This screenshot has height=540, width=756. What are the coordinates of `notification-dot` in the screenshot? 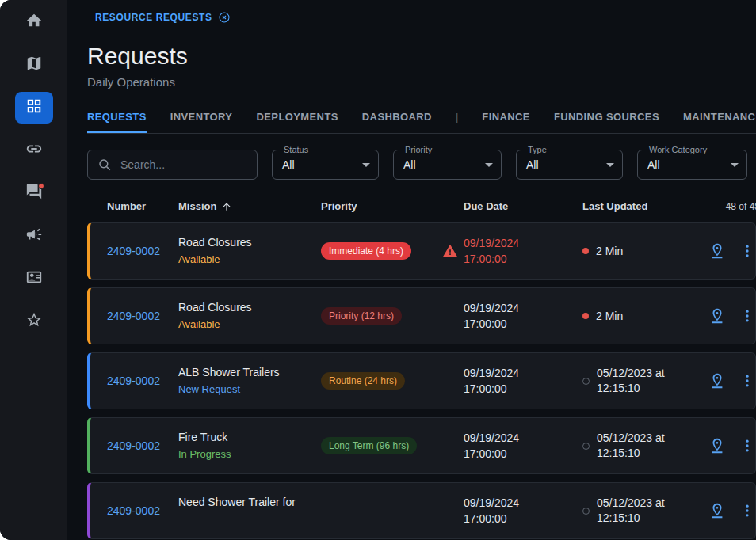 It's located at (41, 186).